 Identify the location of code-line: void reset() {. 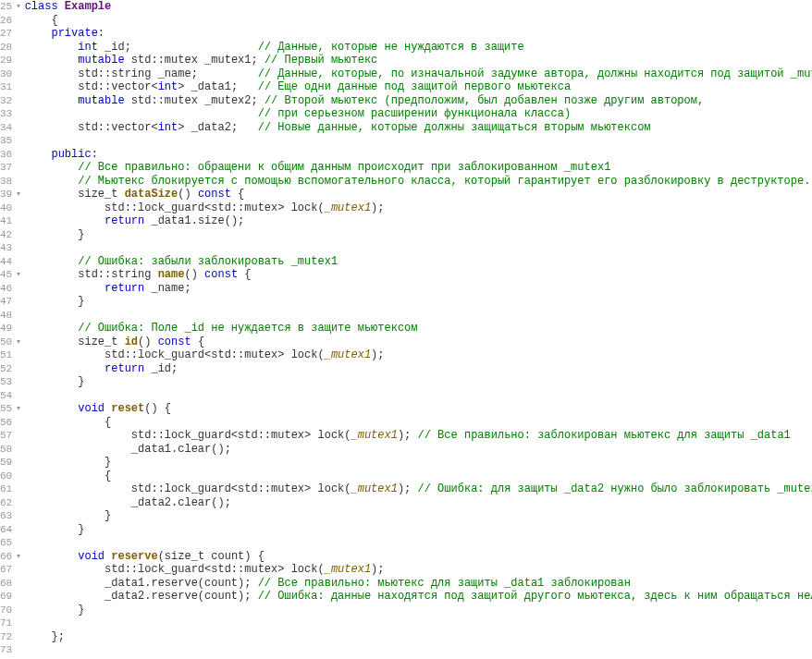
(418, 409).